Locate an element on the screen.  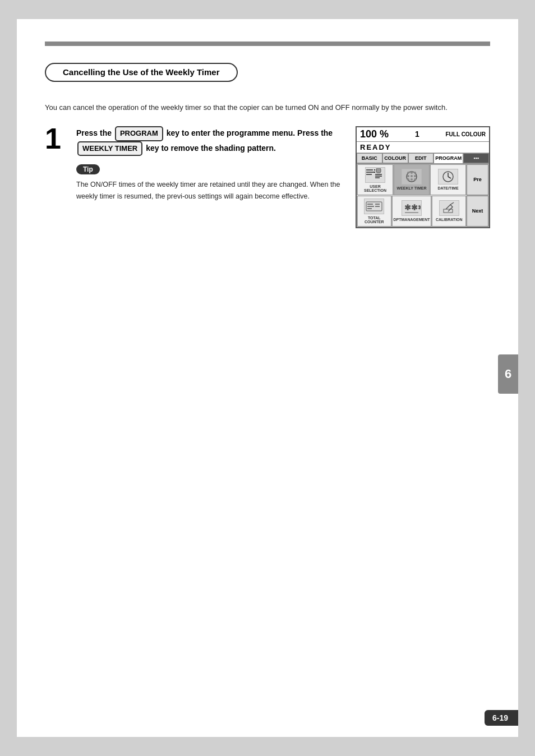
intro-text: You can cancel the operation of the week… is located at coordinates (268, 108).